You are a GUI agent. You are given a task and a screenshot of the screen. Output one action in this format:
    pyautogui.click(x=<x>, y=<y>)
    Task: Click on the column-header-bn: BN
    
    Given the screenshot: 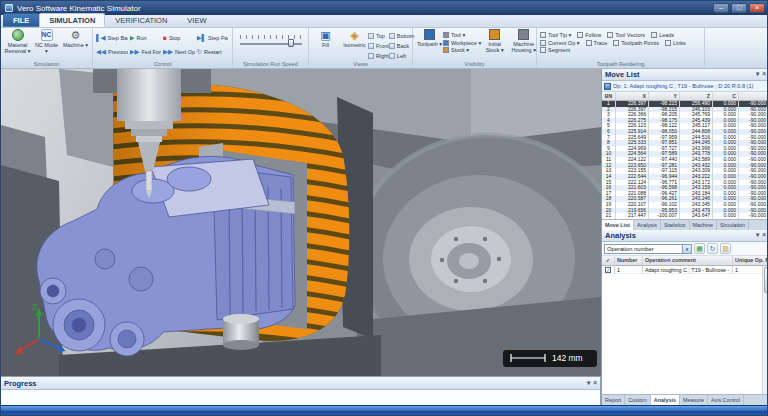 What is the action you would take?
    pyautogui.click(x=609, y=96)
    